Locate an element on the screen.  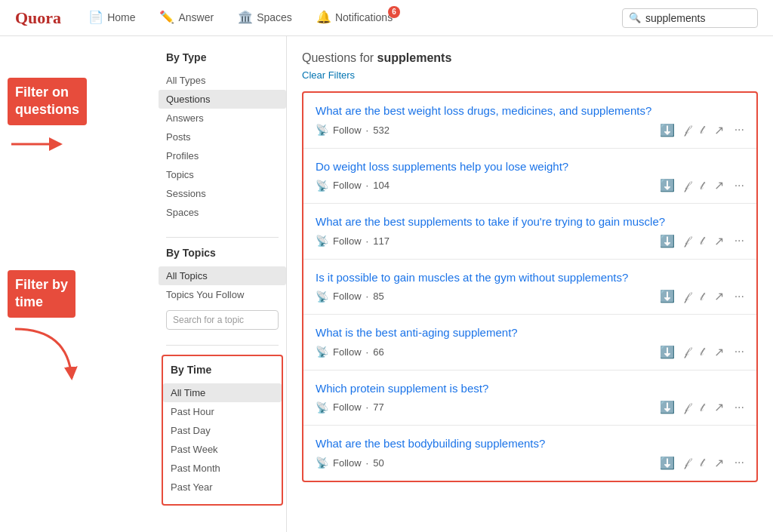
table-row: What is the best anti-aging supplement? … is located at coordinates (530, 343).